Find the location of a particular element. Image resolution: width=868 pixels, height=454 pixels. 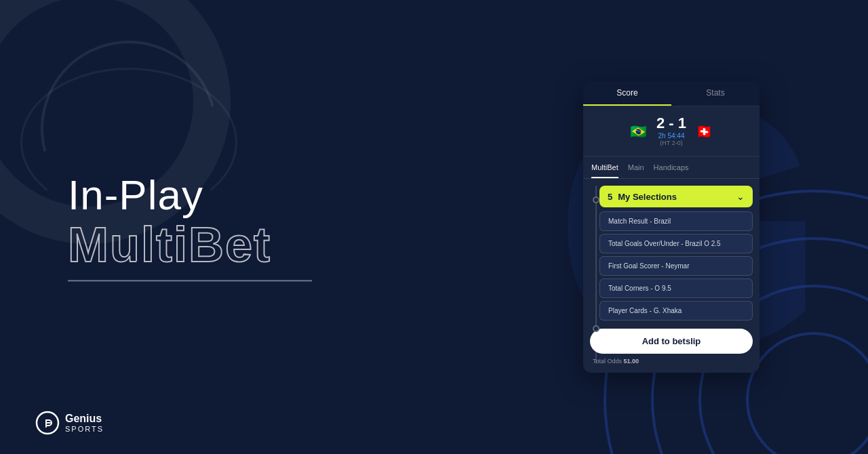

selection-item-4: Total Corners - O 9.5 is located at coordinates (676, 289).